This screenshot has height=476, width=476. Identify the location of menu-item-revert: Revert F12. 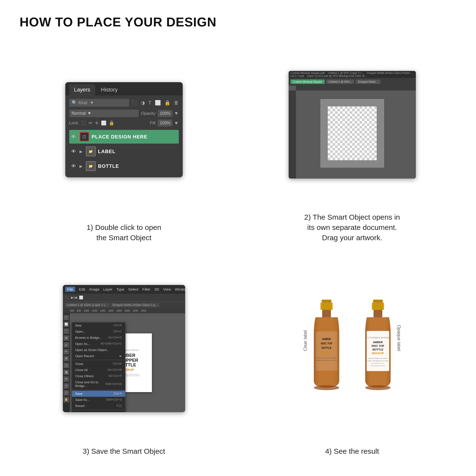
(99, 406).